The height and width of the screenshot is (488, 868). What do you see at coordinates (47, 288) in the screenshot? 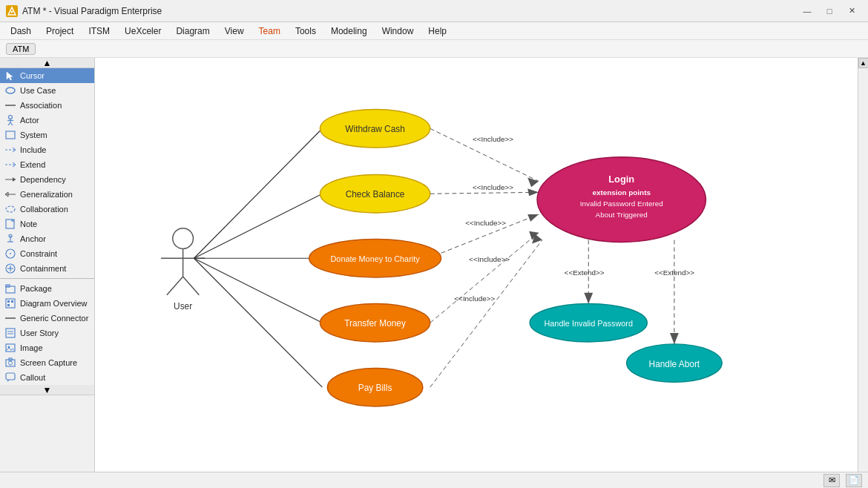
I see `sidebar-item-package: Package` at bounding box center [47, 288].